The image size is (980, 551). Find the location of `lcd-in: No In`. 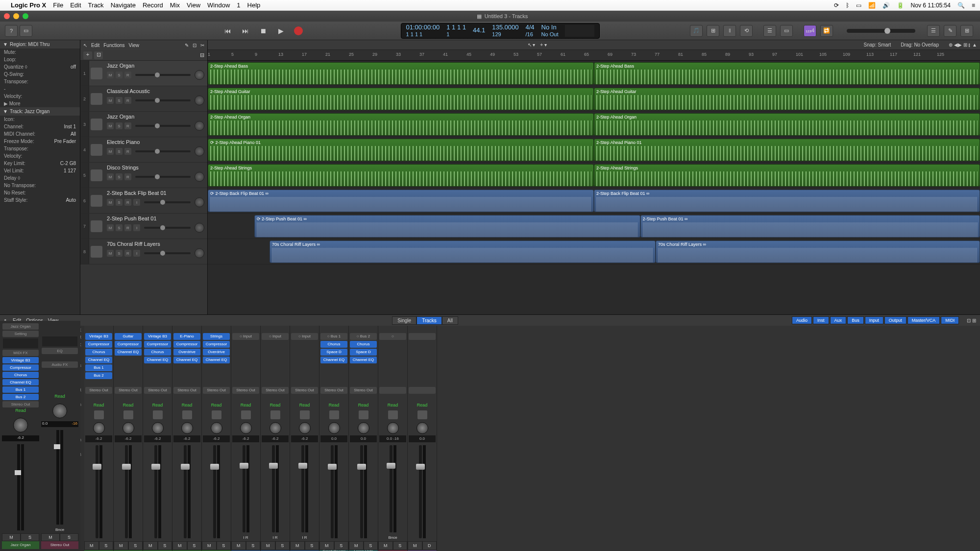

lcd-in: No In is located at coordinates (550, 27).